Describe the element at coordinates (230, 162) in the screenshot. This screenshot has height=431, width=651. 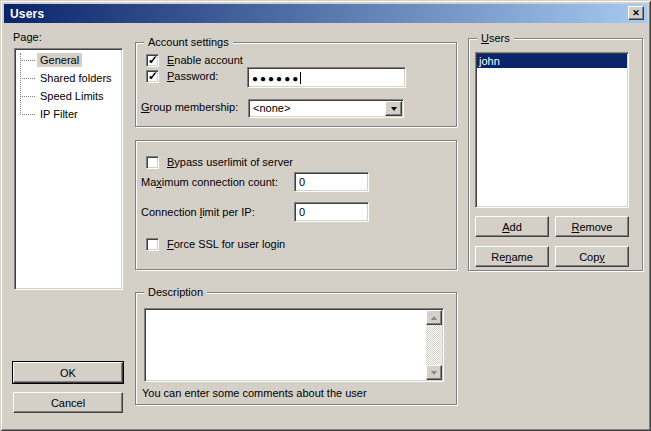
I see `bypass-userlimit-label: Bypass userlimit of server` at that location.